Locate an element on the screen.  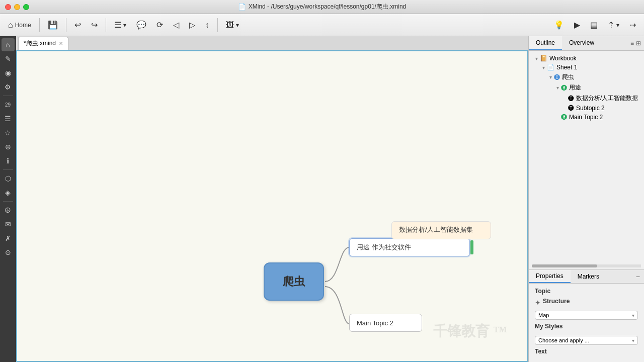
choose-select: Choose and apply ... ▾ is located at coordinates (587, 340).